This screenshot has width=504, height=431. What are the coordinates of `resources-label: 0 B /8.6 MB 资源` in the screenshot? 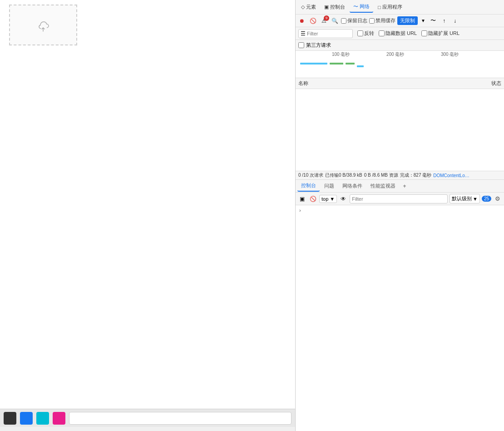 It's located at (381, 175).